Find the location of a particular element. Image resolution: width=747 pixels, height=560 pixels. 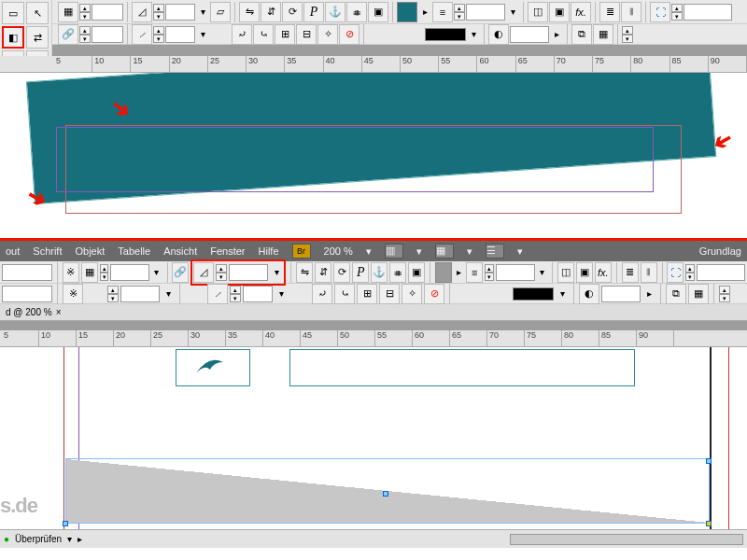

char-style-icon: P is located at coordinates (314, 12).